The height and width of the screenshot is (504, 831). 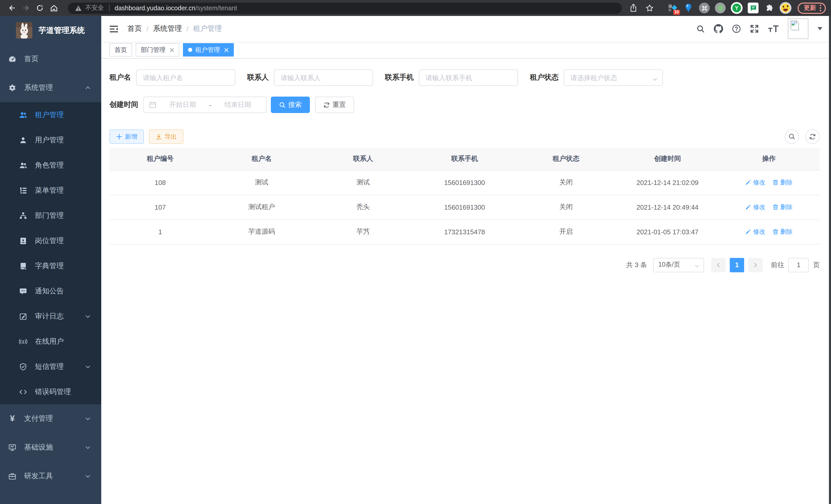 What do you see at coordinates (786, 8) in the screenshot?
I see `profile-avatar-emoji` at bounding box center [786, 8].